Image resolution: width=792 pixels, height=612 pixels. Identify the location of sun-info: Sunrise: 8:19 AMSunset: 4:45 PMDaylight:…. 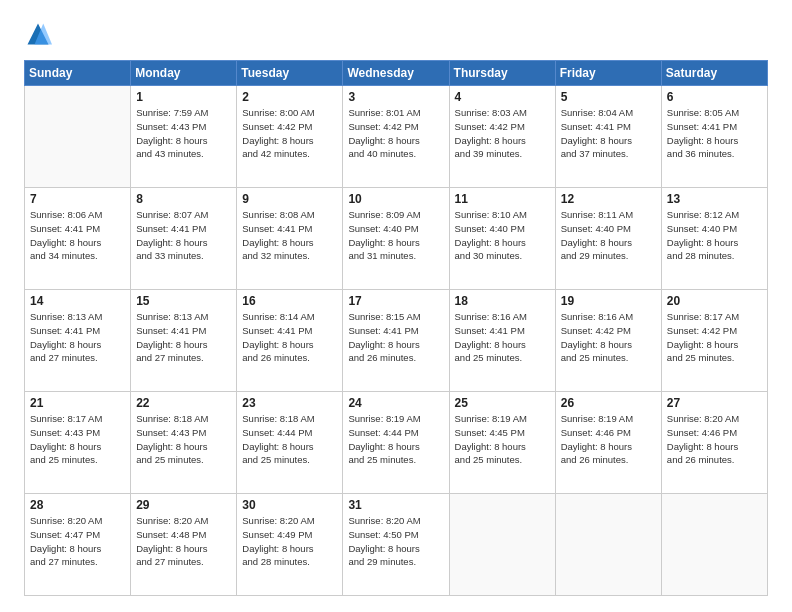
(502, 440).